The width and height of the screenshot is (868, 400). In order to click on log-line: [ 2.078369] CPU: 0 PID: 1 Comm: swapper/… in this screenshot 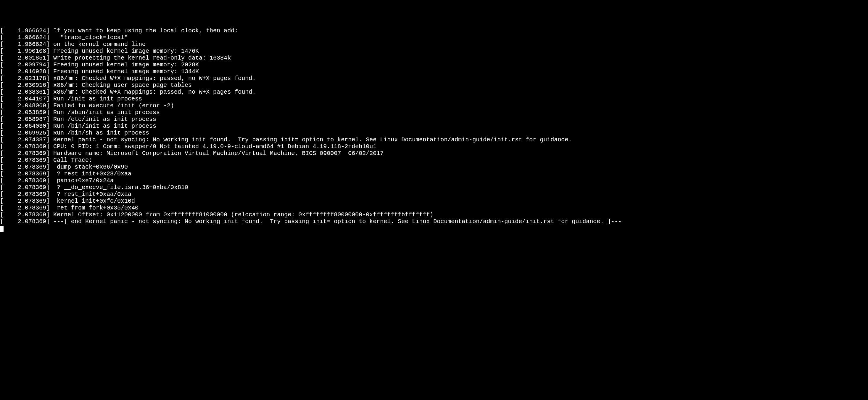, I will do `click(434, 146)`.